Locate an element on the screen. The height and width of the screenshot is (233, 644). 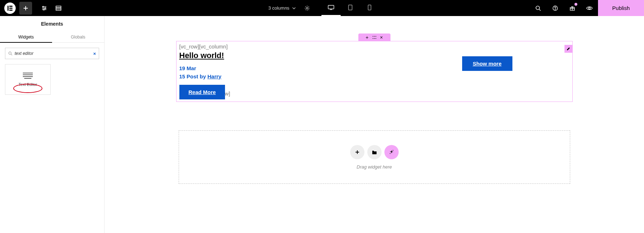
drop-hint-text: Drag widget here is located at coordinates (374, 167).